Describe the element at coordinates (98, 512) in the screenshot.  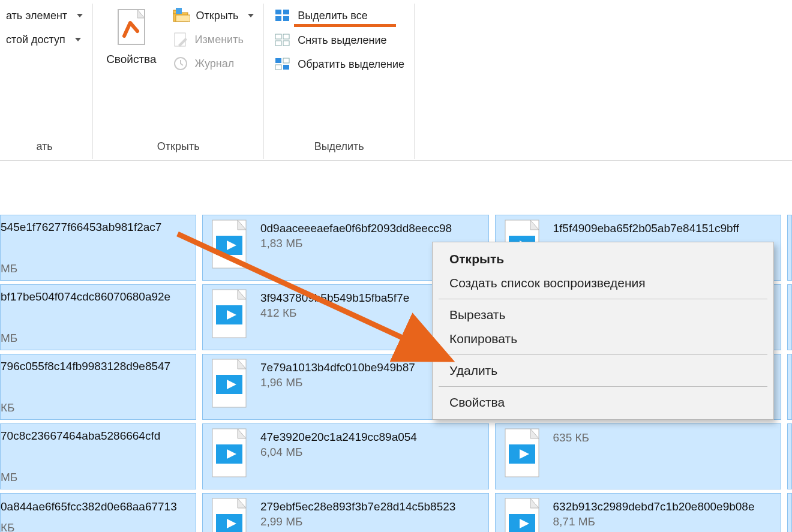
I see `file-tile: 0a844ae6f65fcc382d0e68aa67713 КБ` at that location.